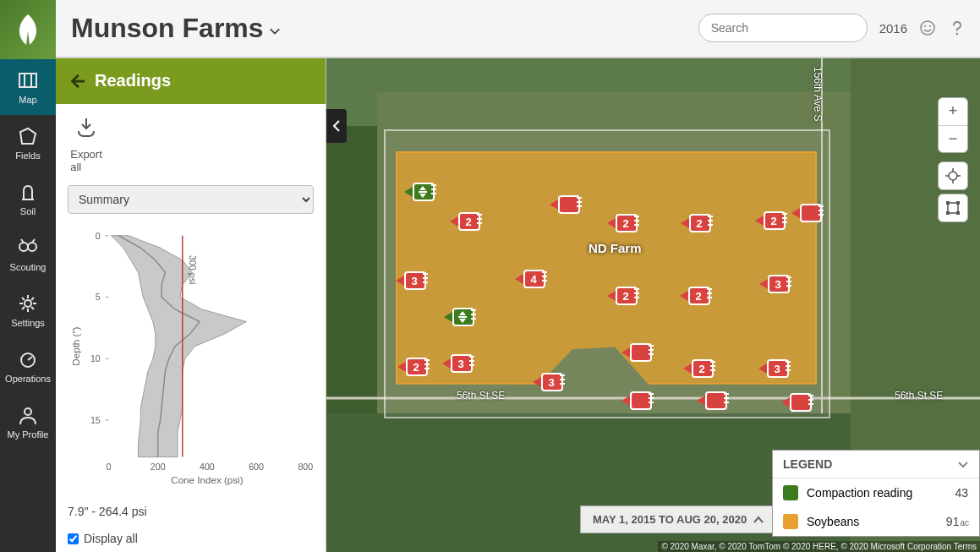  I want to click on legend-panel: LEGEND Compaction reading43Soybeans91ac, so click(876, 494).